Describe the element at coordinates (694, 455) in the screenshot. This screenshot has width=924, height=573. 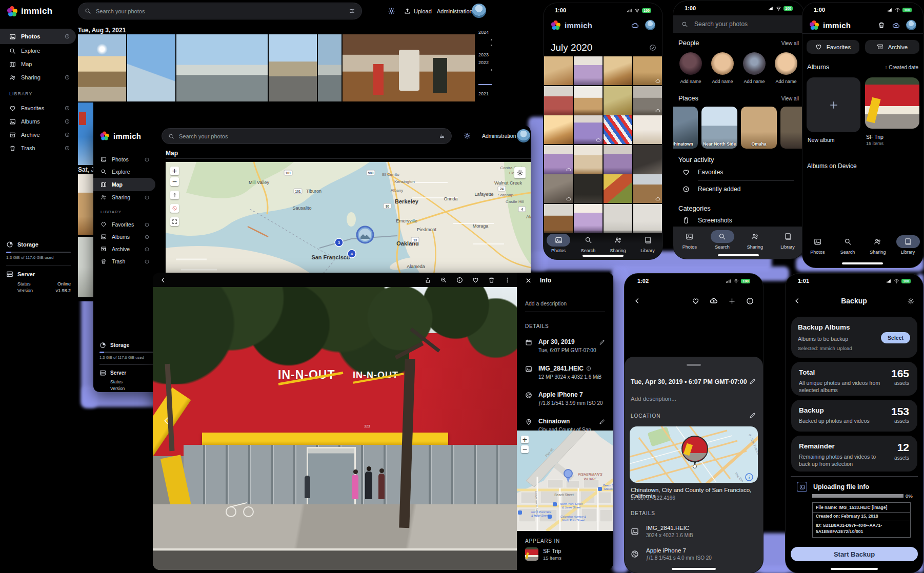
I see `location-map-card: d - San Francisco Ferry B The Em i` at that location.